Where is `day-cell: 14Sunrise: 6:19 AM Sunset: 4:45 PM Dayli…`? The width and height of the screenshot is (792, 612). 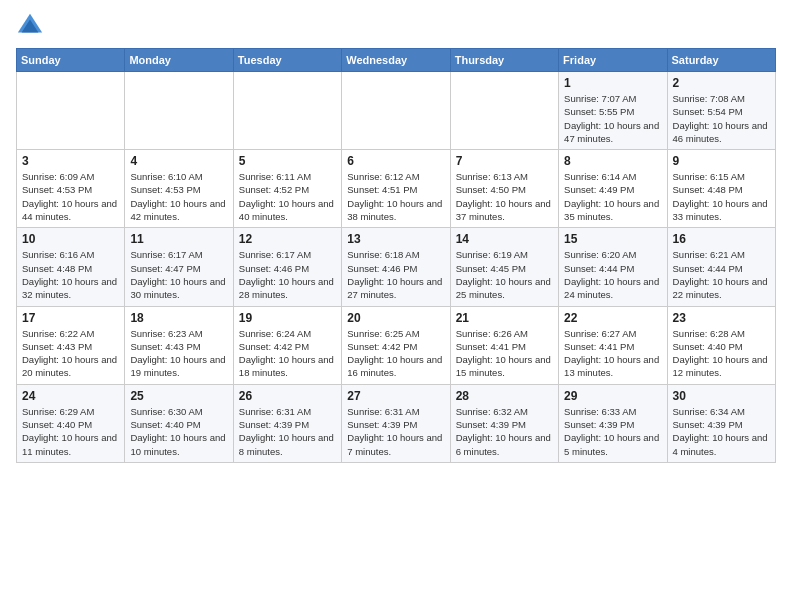 day-cell: 14Sunrise: 6:19 AM Sunset: 4:45 PM Dayli… is located at coordinates (504, 267).